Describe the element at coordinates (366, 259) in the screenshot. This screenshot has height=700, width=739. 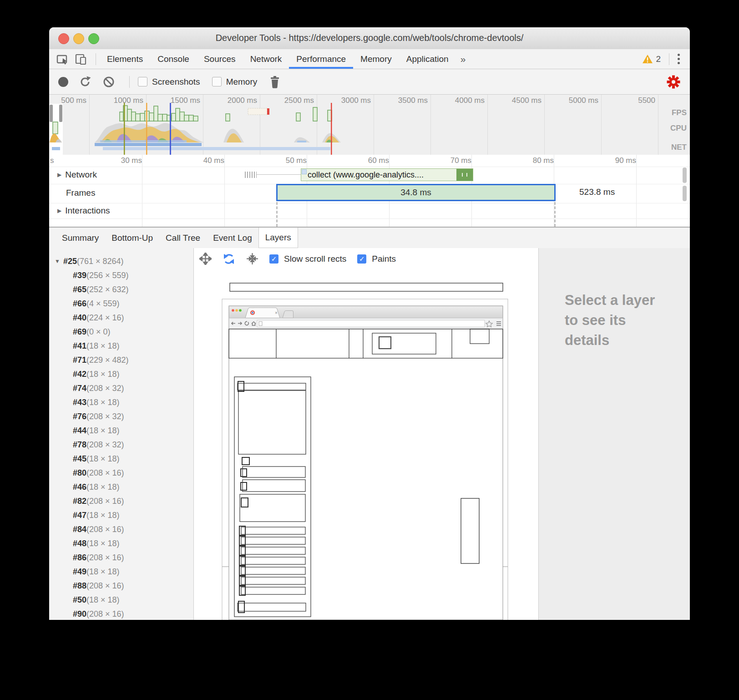
I see `layer-canvas-toolbar: ✓ Slow scroll rects ✓ Paints` at that location.